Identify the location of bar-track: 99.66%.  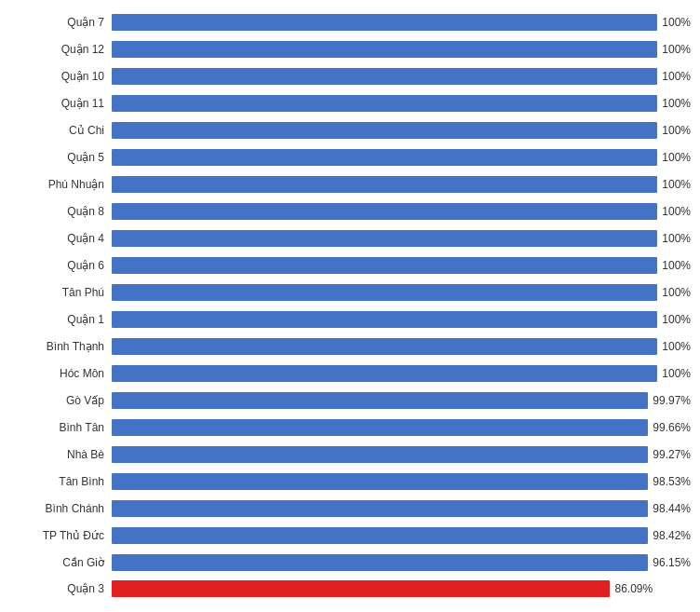
(401, 428).